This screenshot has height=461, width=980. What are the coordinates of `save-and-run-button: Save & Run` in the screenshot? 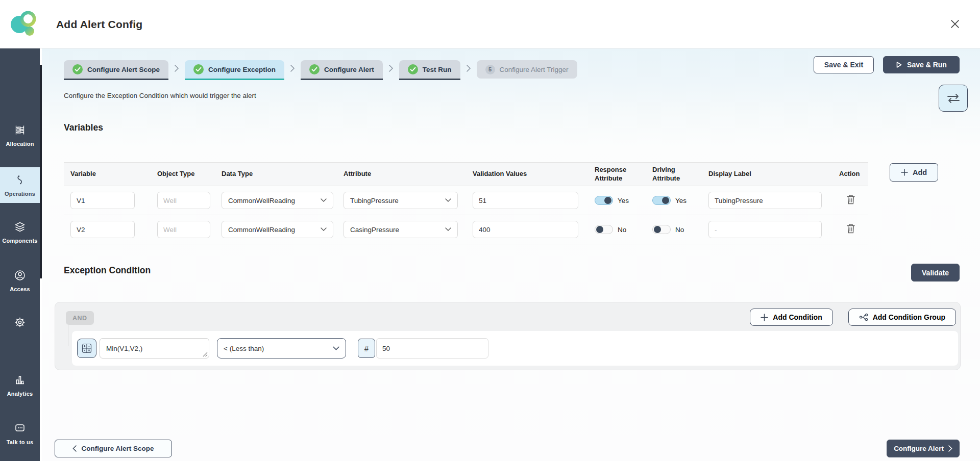 It's located at (921, 65).